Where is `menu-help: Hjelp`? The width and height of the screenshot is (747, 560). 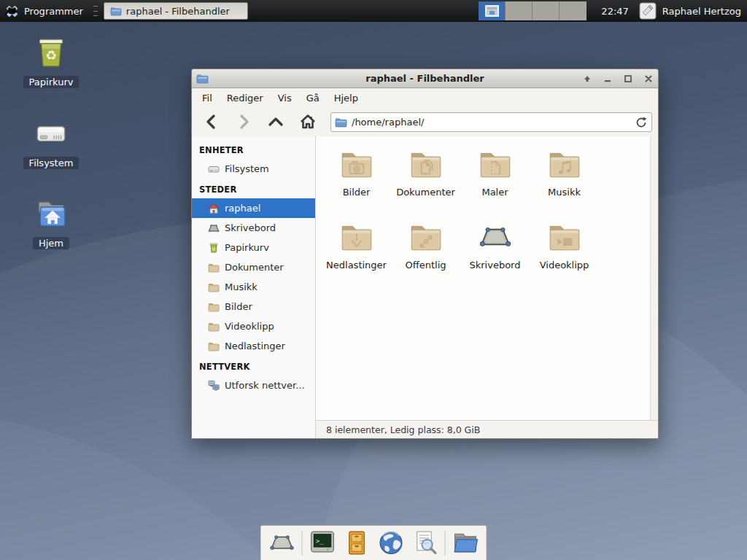 menu-help: Hjelp is located at coordinates (346, 98).